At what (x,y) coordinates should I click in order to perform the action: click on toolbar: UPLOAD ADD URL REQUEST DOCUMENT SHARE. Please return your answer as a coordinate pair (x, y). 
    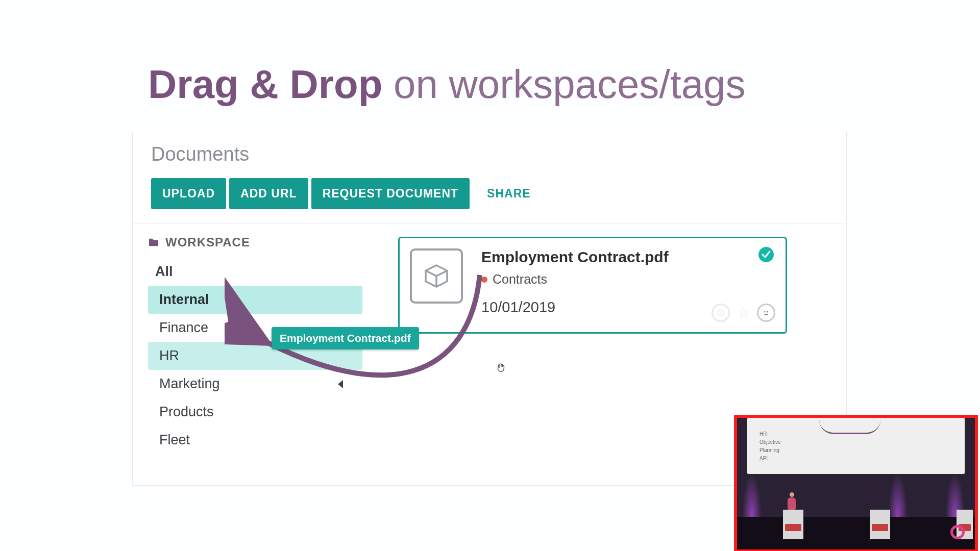
    Looking at the image, I should click on (341, 194).